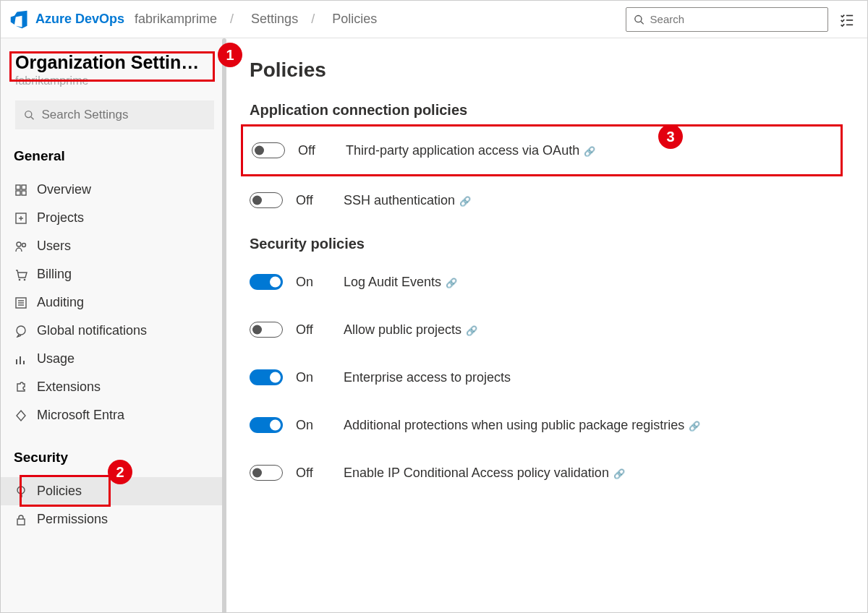  I want to click on policy-row: On Log Audit Events🔗, so click(546, 282).